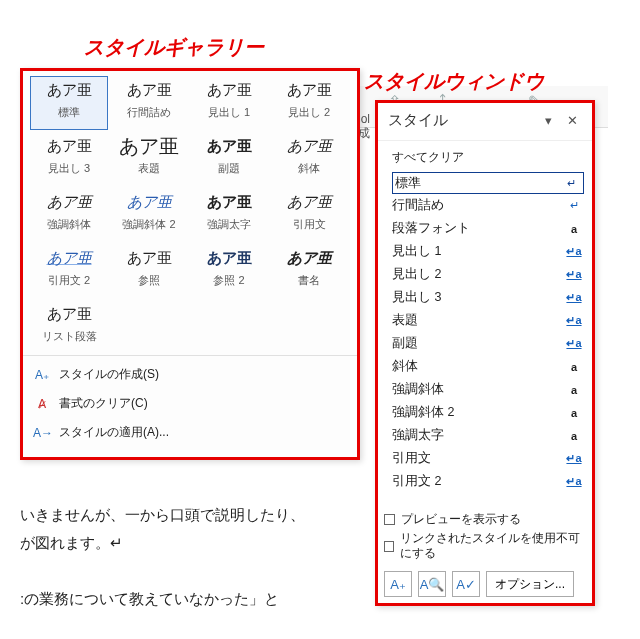  What do you see at coordinates (432, 584) in the screenshot?
I see `inspect-style-button: A🔍` at bounding box center [432, 584].